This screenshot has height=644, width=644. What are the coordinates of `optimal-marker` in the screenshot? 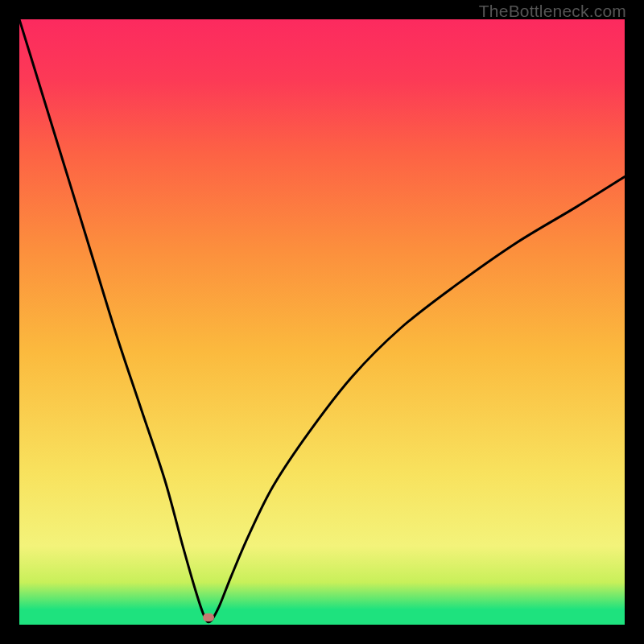 It's located at (208, 617).